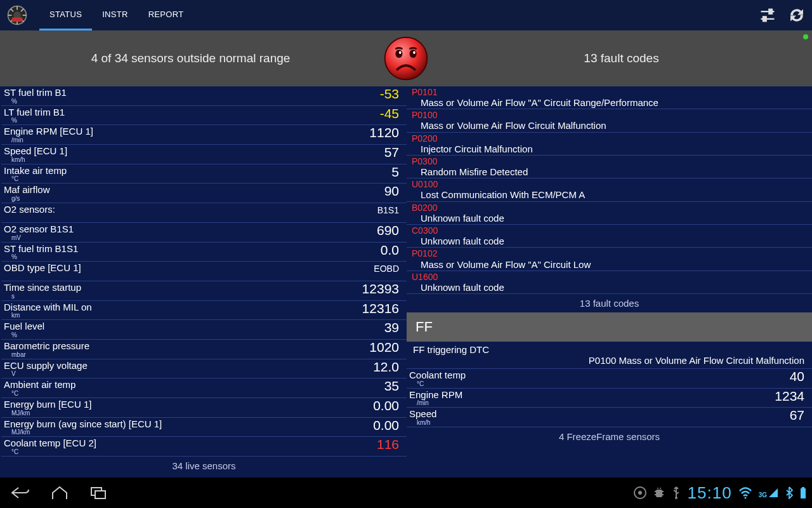 Image resolution: width=812 pixels, height=508 pixels. I want to click on connection-dot-icon, so click(806, 37).